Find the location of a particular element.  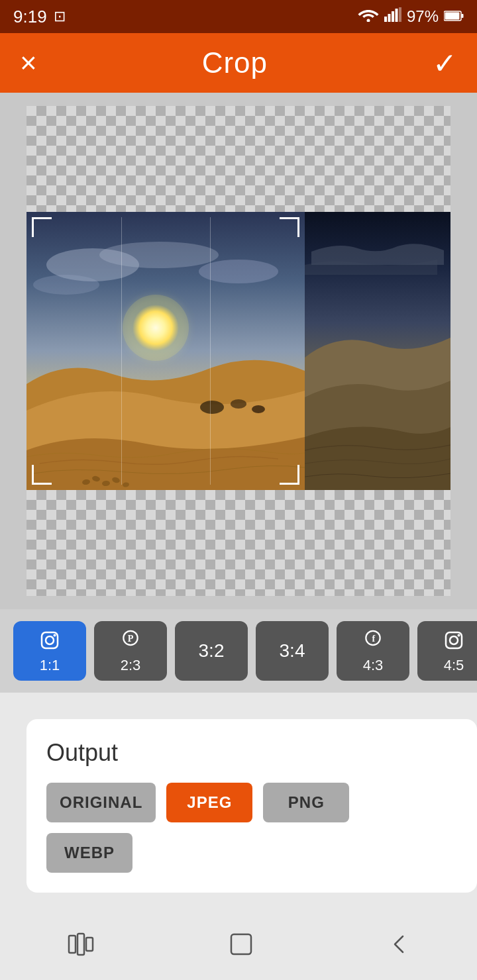

ratio-buttons-bar: 1:1 P 2:3 3:2 3:4 f 4:3 is located at coordinates (238, 651).